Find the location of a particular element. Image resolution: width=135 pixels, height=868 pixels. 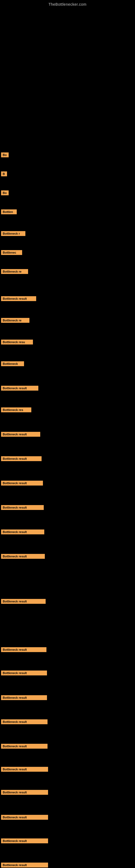

bottleneck-bar: B is located at coordinates (4, 174).